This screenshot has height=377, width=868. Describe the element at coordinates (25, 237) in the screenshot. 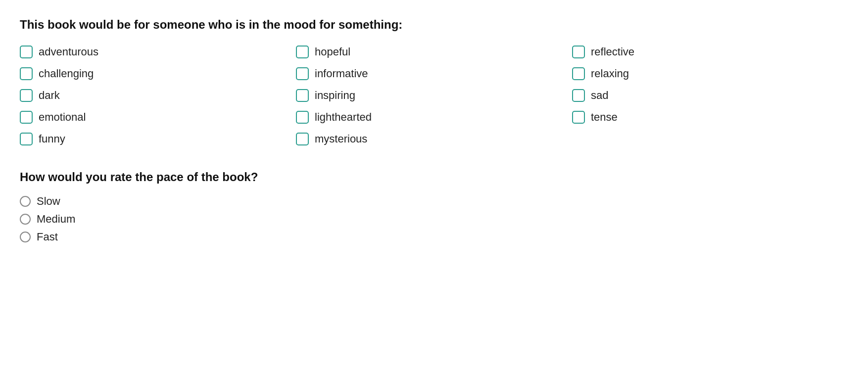

I see `pace-radio-fast` at that location.